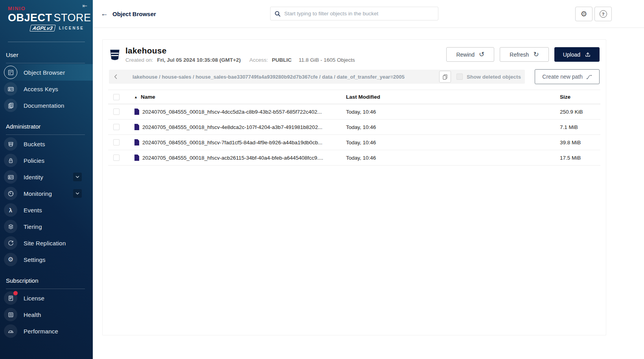 This screenshot has width=644, height=359. What do you see at coordinates (240, 97) in the screenshot?
I see `name-column-header: ▲ Name` at bounding box center [240, 97].